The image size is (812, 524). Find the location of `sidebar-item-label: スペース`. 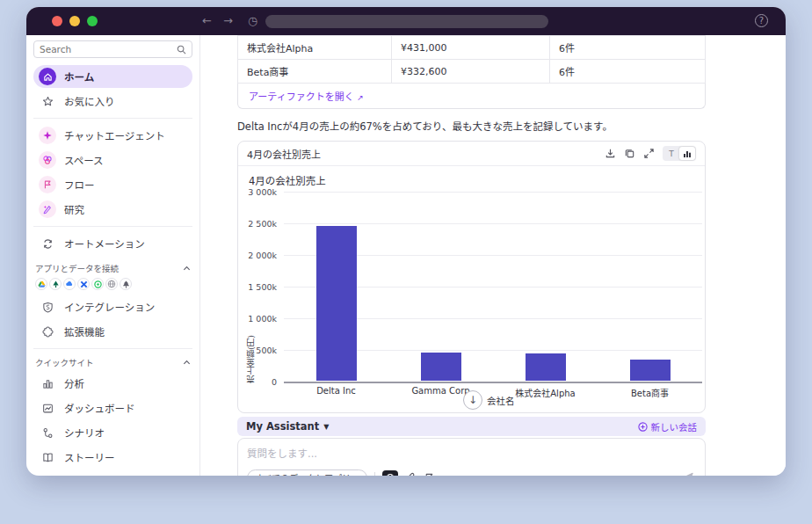

sidebar-item-label: スペース is located at coordinates (84, 160).